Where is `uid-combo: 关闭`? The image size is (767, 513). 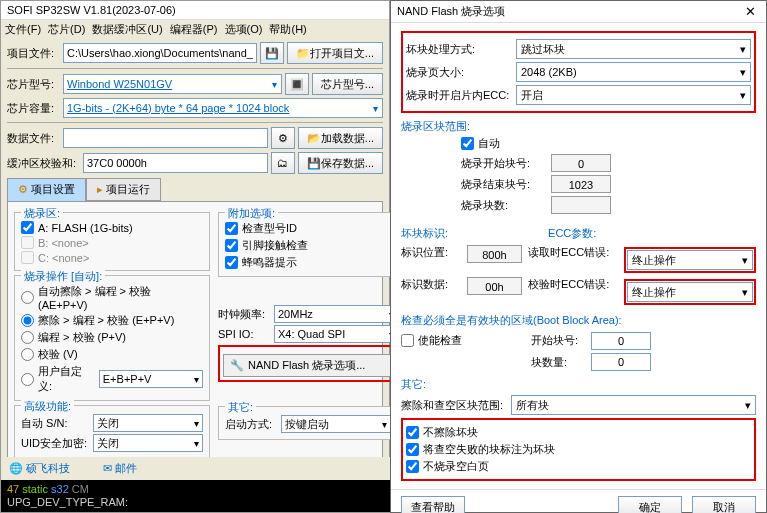
uid-combo: 关闭 is located at coordinates (148, 443).